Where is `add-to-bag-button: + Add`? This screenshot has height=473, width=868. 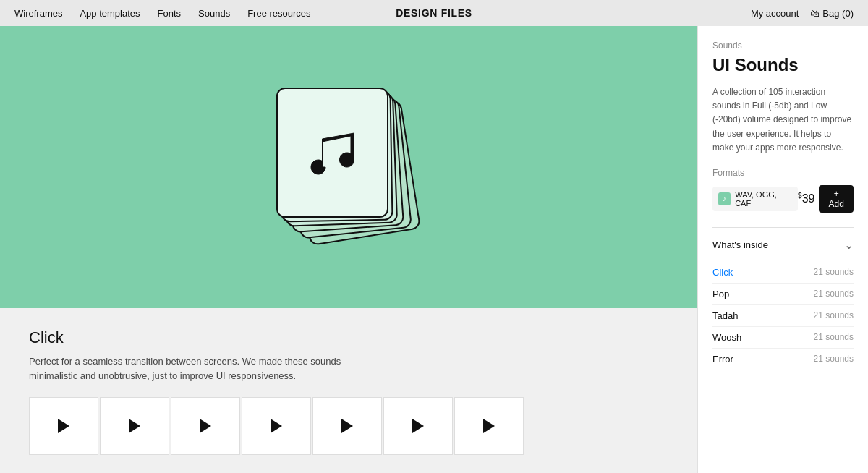 add-to-bag-button: + Add is located at coordinates (836, 199).